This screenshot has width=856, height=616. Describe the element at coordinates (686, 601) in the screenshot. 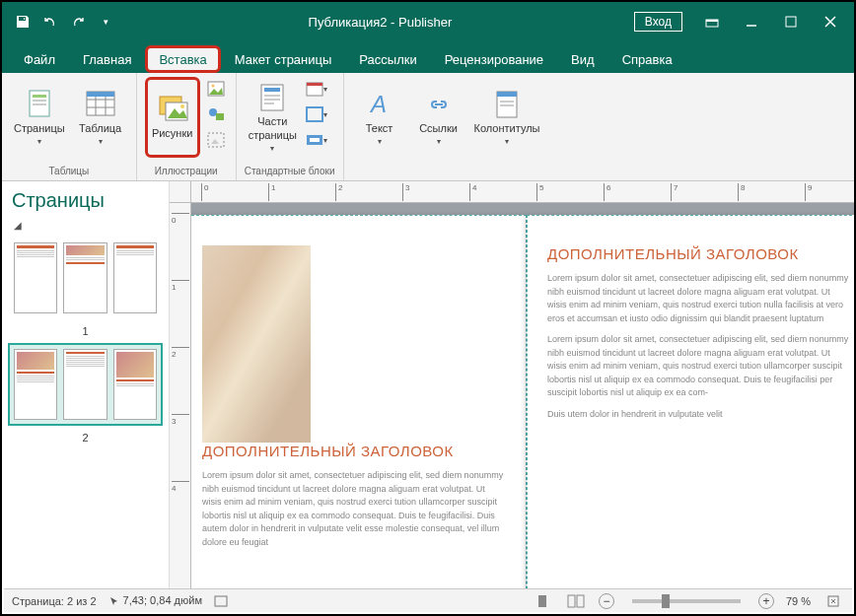

I see `zoom-slider` at that location.